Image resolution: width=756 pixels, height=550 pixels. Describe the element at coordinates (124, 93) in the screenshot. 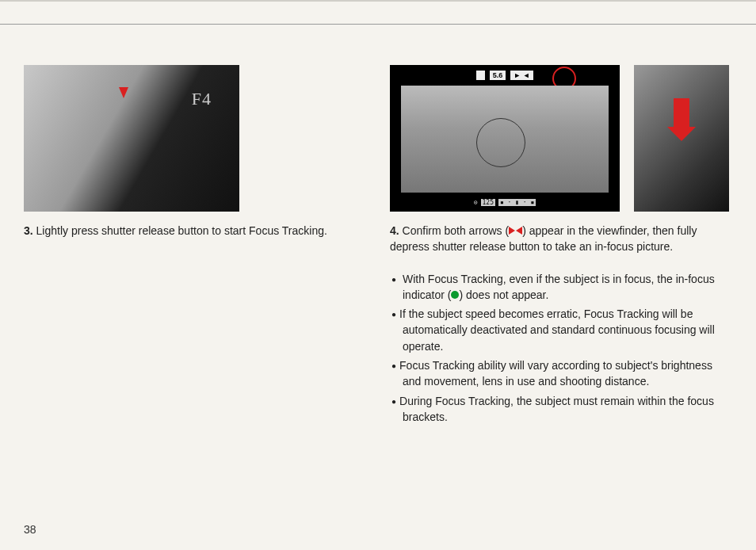

I see `down-arrow-icon` at that location.